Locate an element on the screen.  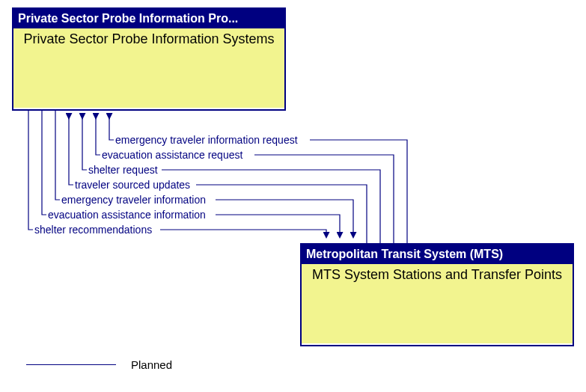
entity-mts-header: Metropolitan Transit System (MTS) is located at coordinates (437, 254).